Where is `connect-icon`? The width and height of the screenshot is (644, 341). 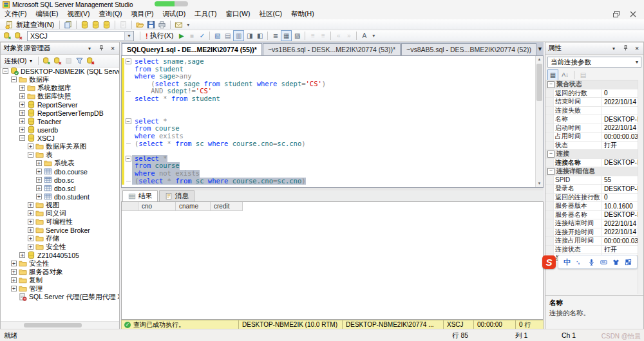 connect-icon is located at coordinates (8, 36).